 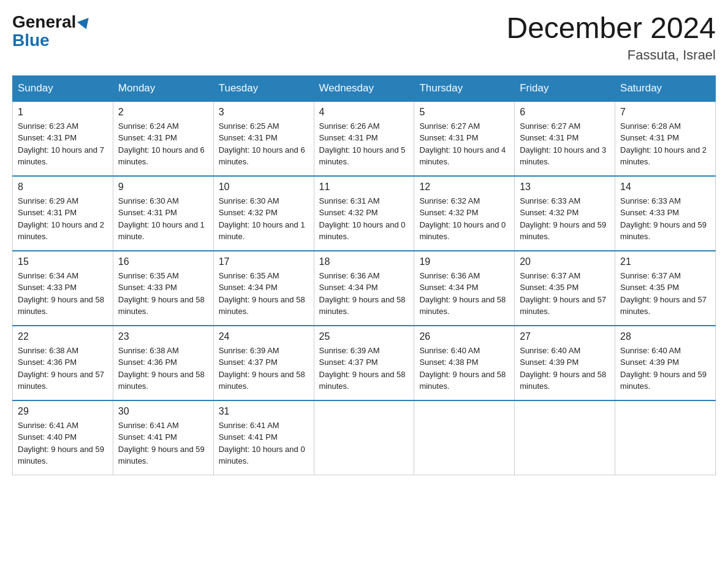 I want to click on day-number: 7, so click(x=665, y=112).